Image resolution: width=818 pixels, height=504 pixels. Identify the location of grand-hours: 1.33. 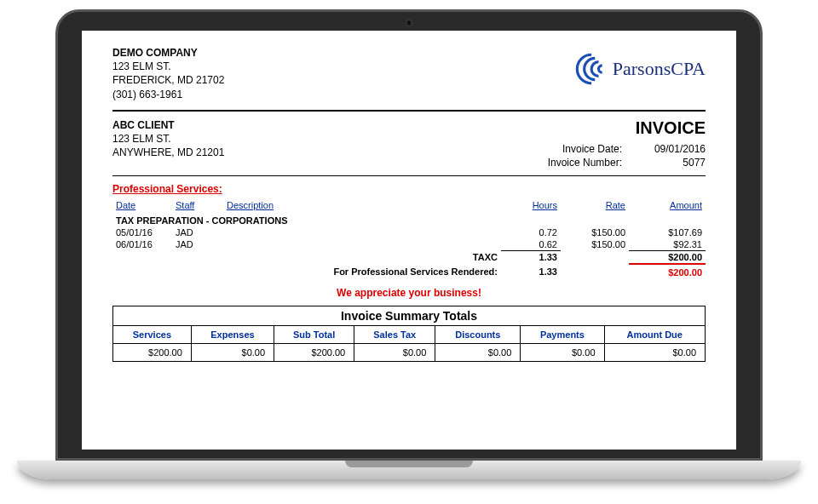
(531, 271).